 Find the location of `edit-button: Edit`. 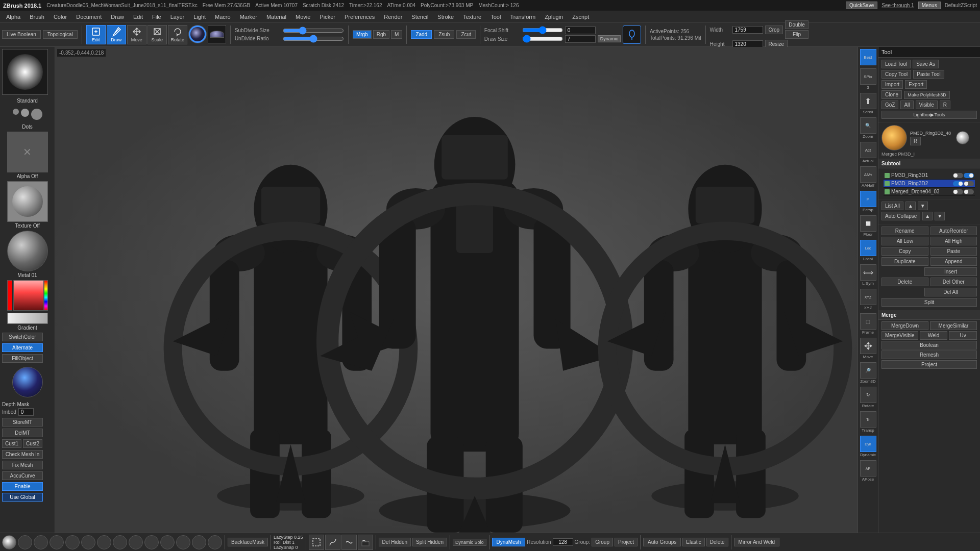

edit-button: Edit is located at coordinates (96, 35).